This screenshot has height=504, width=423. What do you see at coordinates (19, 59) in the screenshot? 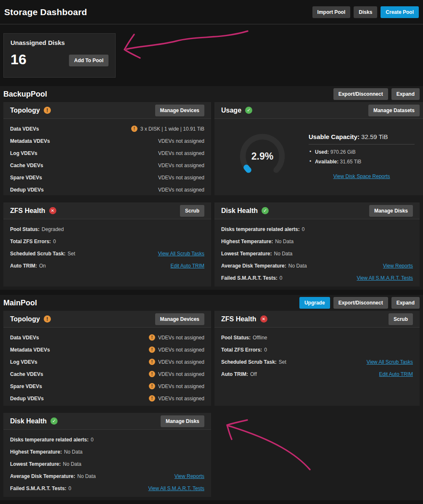
I see `unassigned-disks-count: 16` at bounding box center [19, 59].